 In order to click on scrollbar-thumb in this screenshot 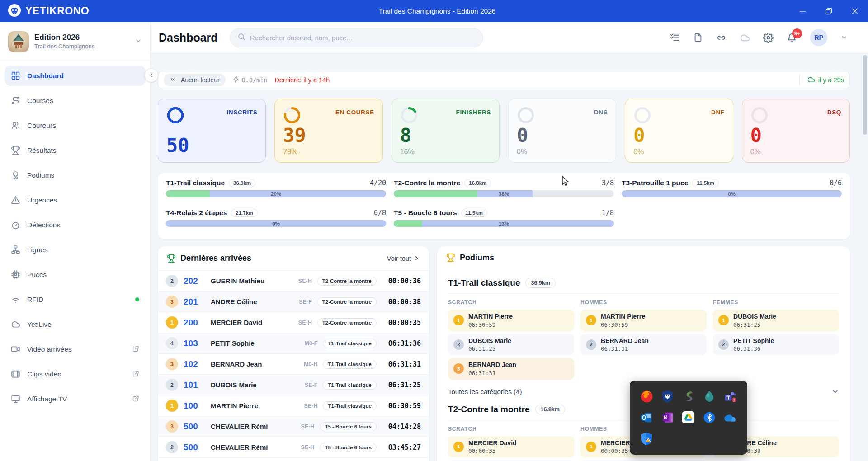, I will do `click(865, 95)`.